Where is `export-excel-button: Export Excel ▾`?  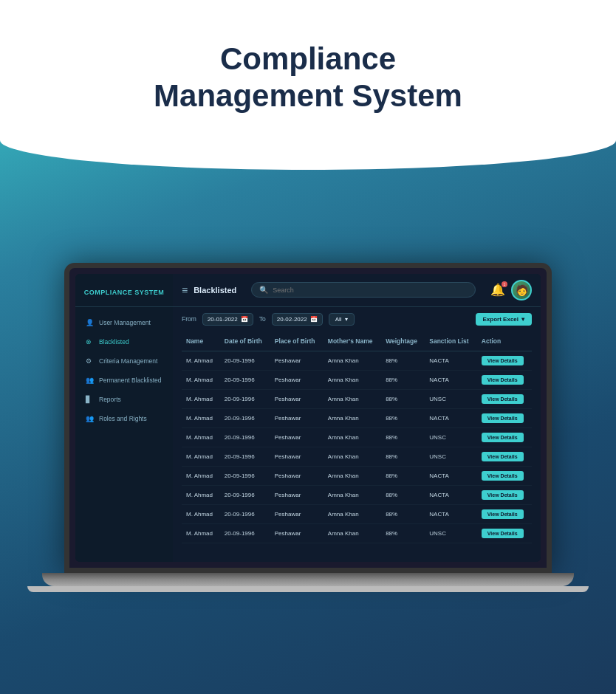
export-excel-button: Export Excel ▾ is located at coordinates (504, 319).